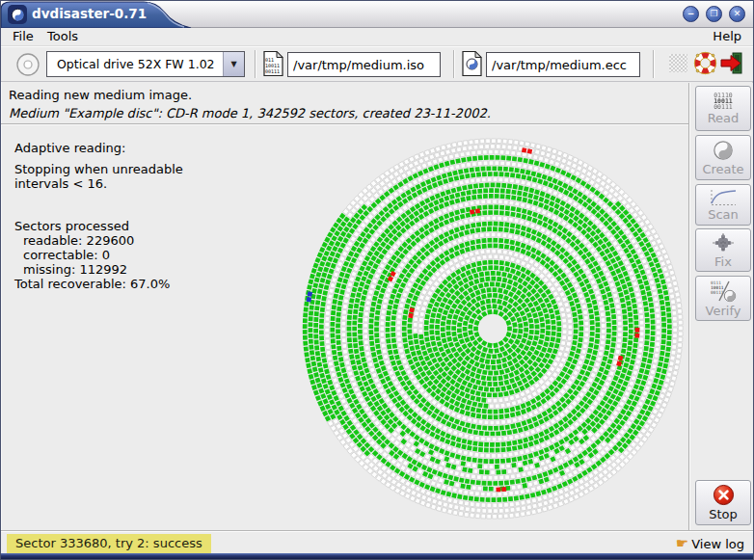 The width and height of the screenshot is (754, 560). What do you see at coordinates (727, 37) in the screenshot?
I see `menu-help: Help` at bounding box center [727, 37].